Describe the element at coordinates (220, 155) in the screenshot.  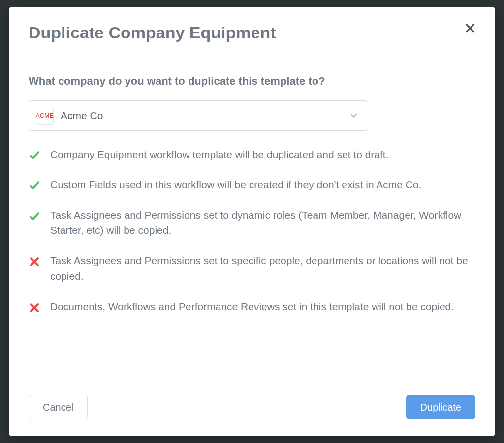
I see `note-text: Company Equipment workflow template will…` at that location.